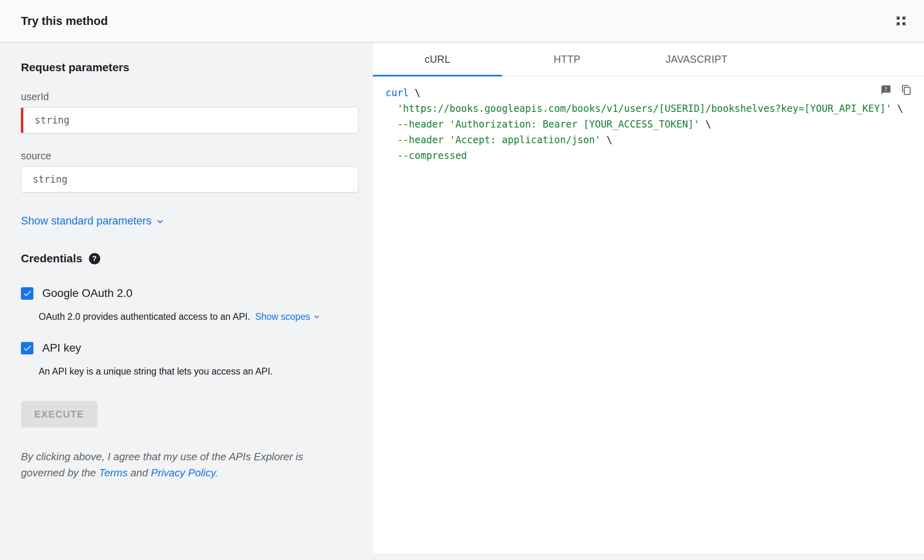  I want to click on tab-http: HTTP, so click(567, 60).